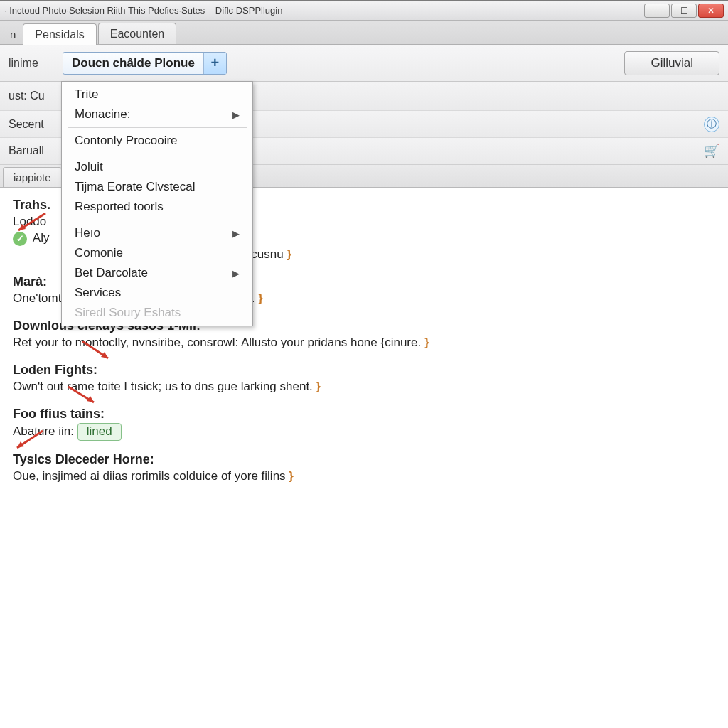 This screenshot has height=728, width=728. I want to click on tab-fragment: n, so click(14, 34).